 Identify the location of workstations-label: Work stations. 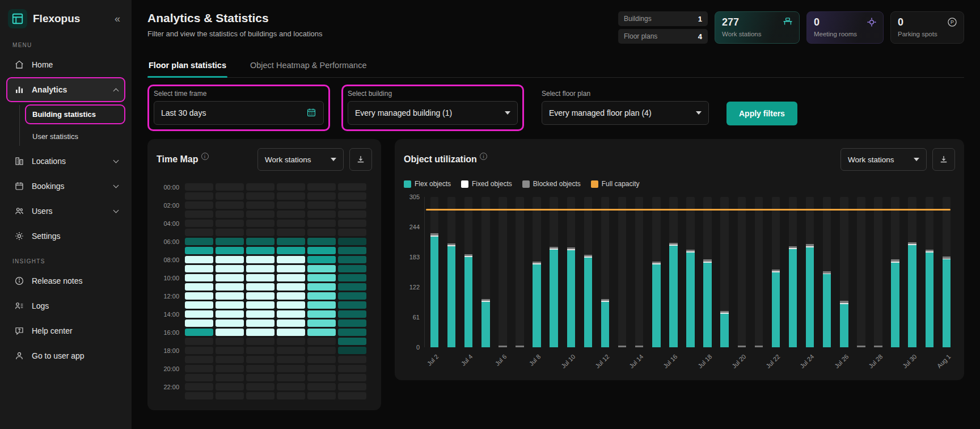
(757, 34).